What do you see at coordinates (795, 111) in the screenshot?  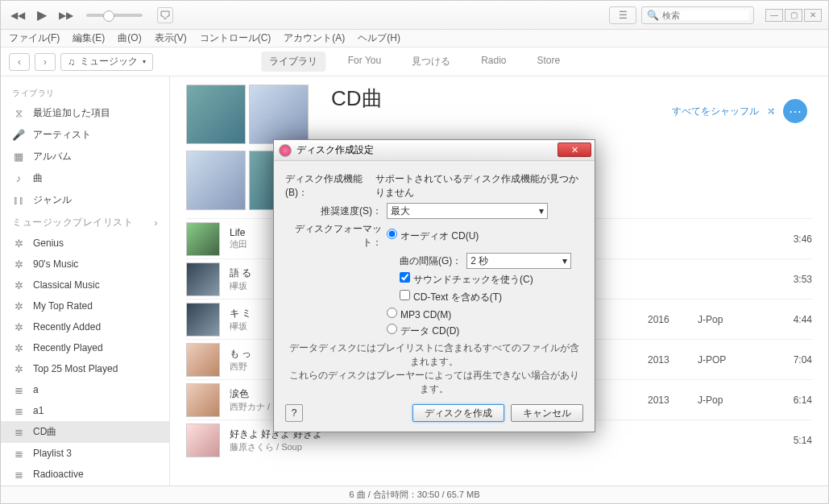 I see `more-button: ⋯` at bounding box center [795, 111].